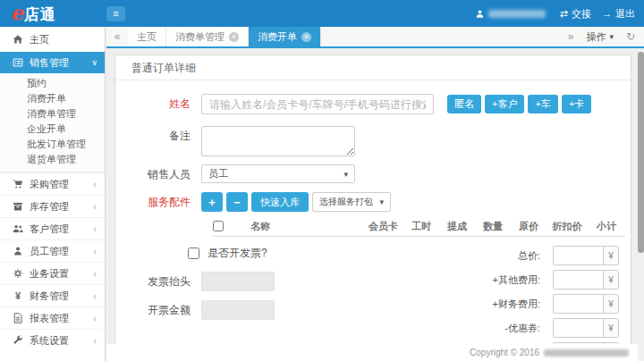  I want to click on quick-stockin-button: 快速入库, so click(280, 202).